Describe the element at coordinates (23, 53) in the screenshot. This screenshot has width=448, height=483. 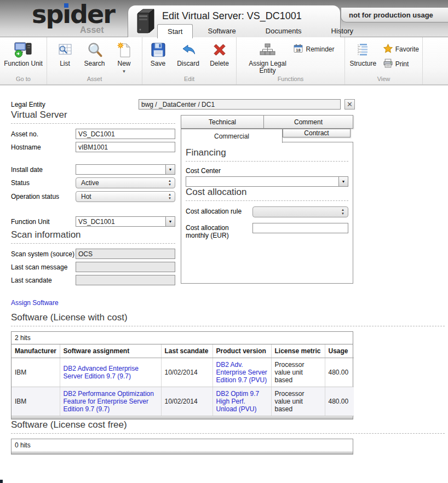
I see `function-unit-button: Function Unit` at that location.